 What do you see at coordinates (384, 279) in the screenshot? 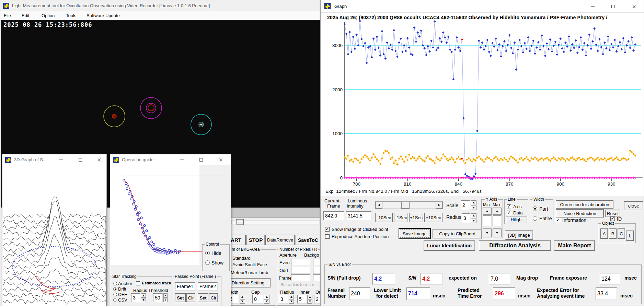
I see `sn-full-field: 4.2` at bounding box center [384, 279].